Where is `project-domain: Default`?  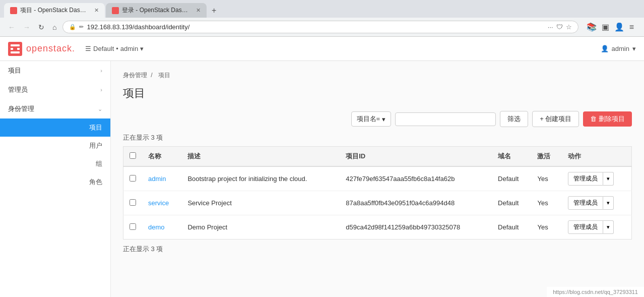
project-domain: Default is located at coordinates (511, 203).